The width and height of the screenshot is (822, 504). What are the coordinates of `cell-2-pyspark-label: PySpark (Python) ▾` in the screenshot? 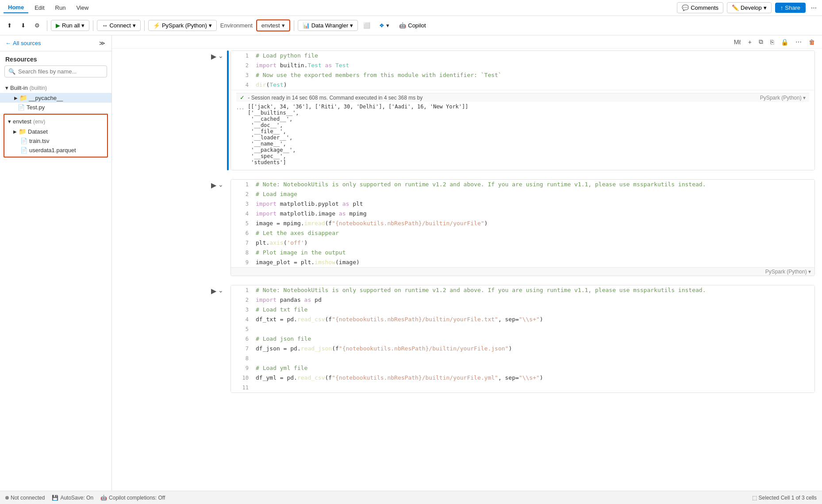 It's located at (788, 272).